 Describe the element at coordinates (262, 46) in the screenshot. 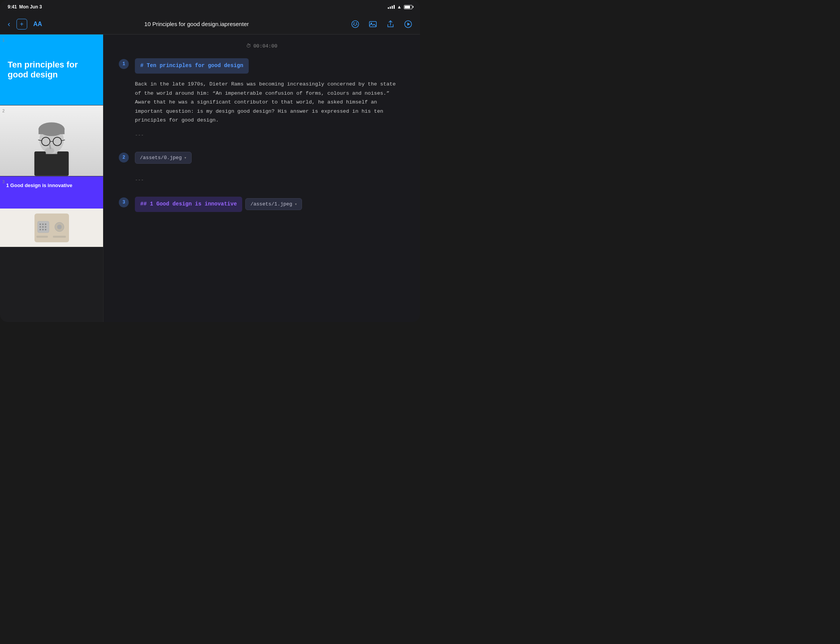

I see `timer-row: ⏱ 00:04:00` at that location.